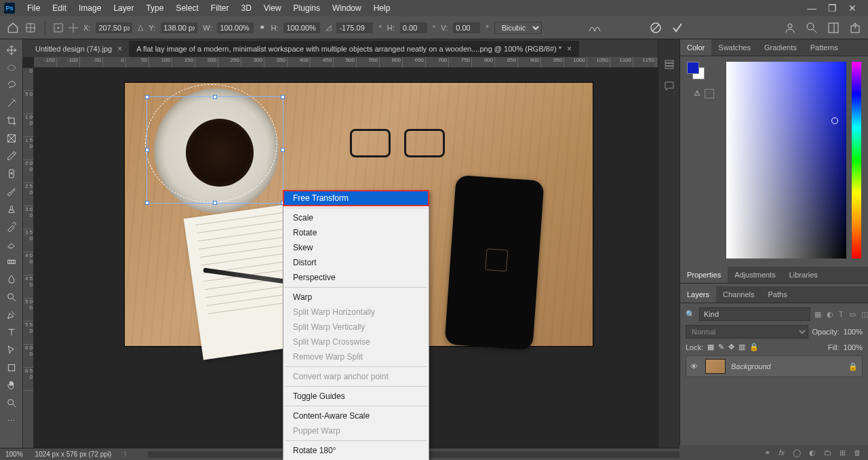 This screenshot has width=868, height=460. What do you see at coordinates (356, 277) in the screenshot?
I see `context-menu-item: Perspective` at bounding box center [356, 277].